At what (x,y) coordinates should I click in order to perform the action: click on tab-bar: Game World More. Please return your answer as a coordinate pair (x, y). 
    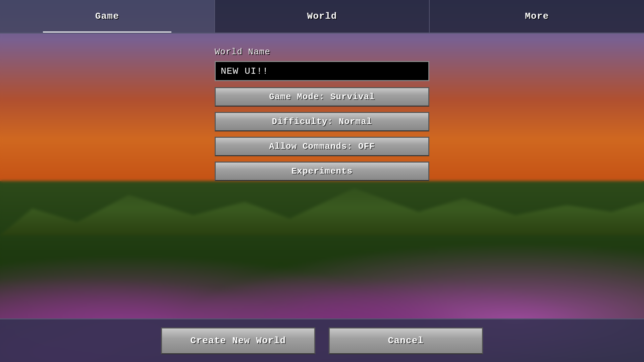
    Looking at the image, I should click on (322, 17).